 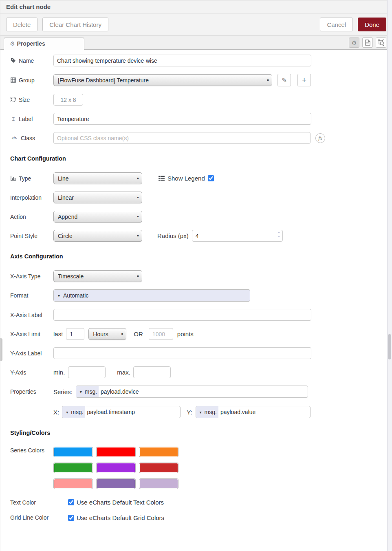 What do you see at coordinates (22, 24) in the screenshot?
I see `delete-button: Delete` at bounding box center [22, 24].